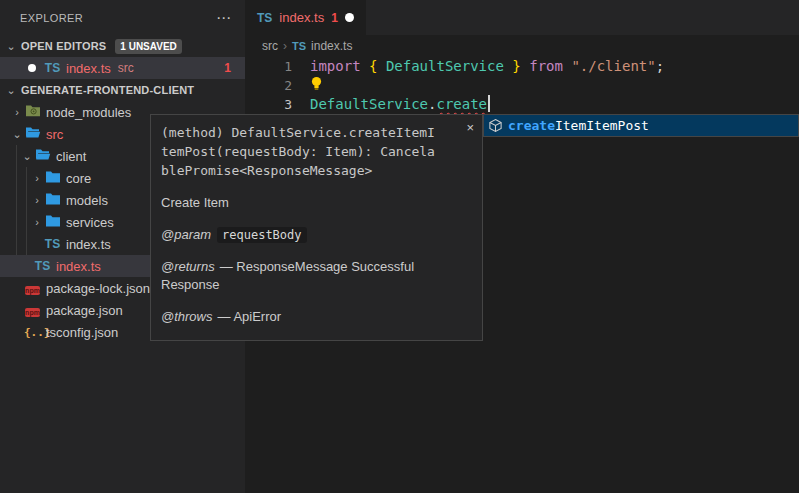 This screenshot has width=799, height=493. I want to click on workspace-name-label: GENERATE-FRONTEND-CLIENT, so click(108, 90).